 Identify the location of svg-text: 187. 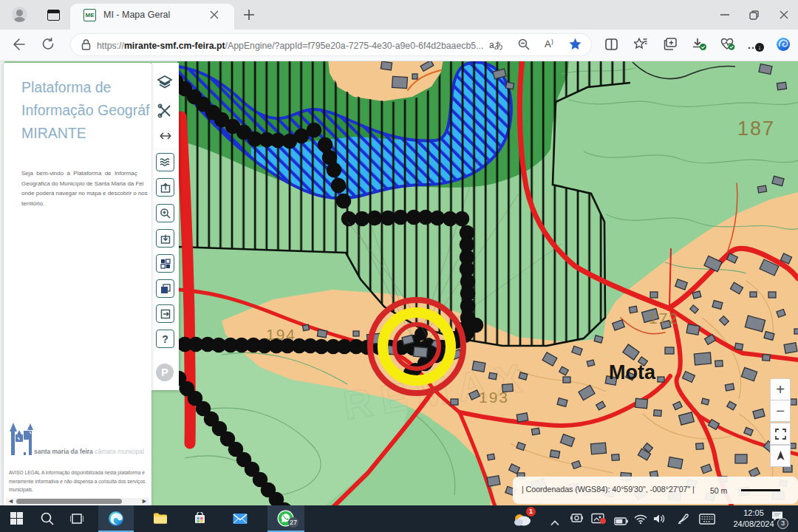
(757, 129).